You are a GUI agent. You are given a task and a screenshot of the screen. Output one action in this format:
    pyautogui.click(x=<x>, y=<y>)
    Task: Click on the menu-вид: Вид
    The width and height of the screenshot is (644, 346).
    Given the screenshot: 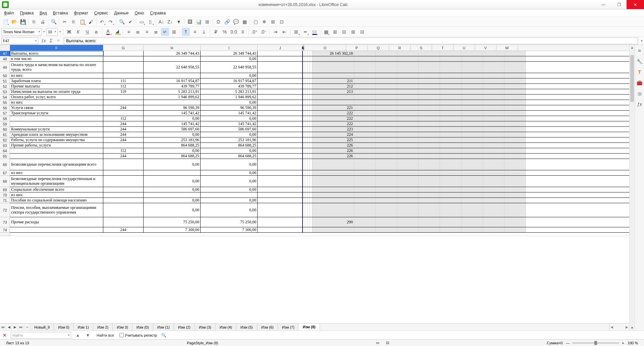 What is the action you would take?
    pyautogui.click(x=43, y=13)
    